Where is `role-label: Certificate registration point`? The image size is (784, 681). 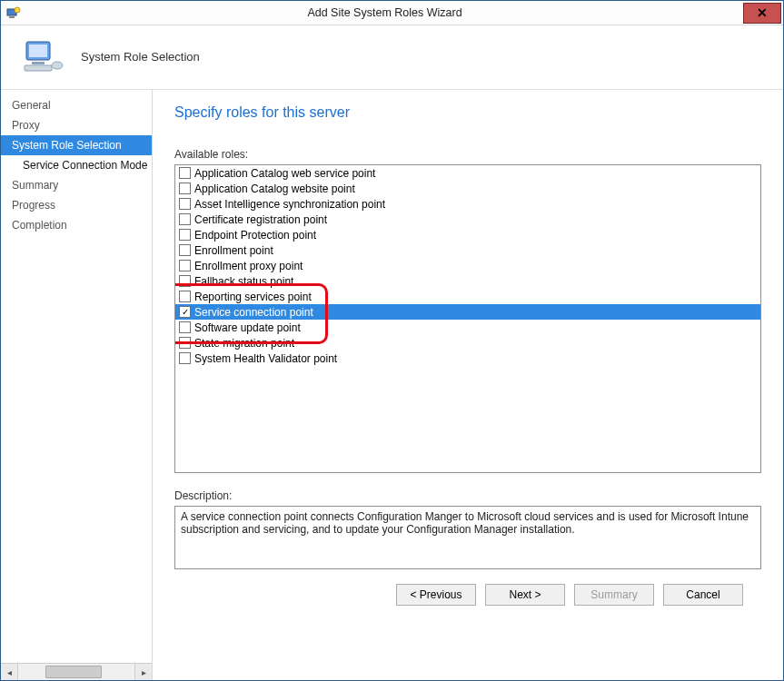 role-label: Certificate registration point is located at coordinates (261, 220).